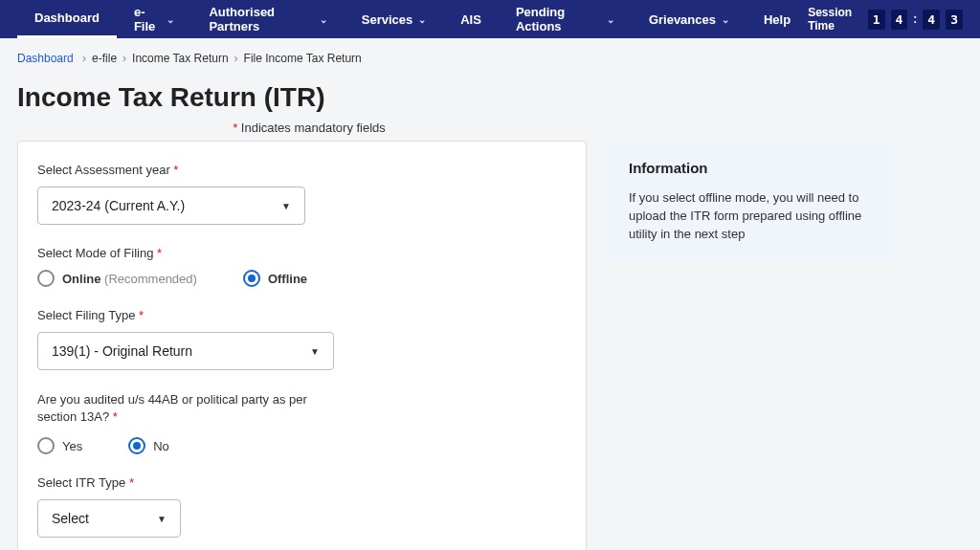 The image size is (980, 550). What do you see at coordinates (689, 19) in the screenshot?
I see `nav-grievances: Grievances⌄` at bounding box center [689, 19].